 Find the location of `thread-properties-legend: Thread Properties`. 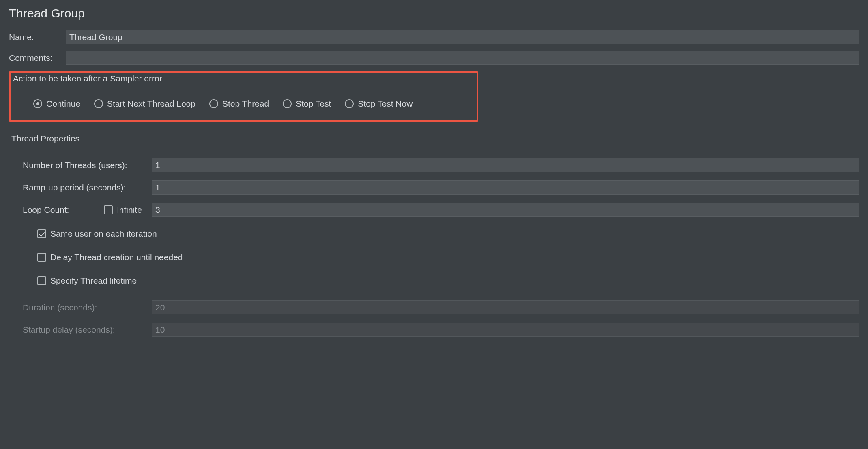

thread-properties-legend: Thread Properties is located at coordinates (48, 139).